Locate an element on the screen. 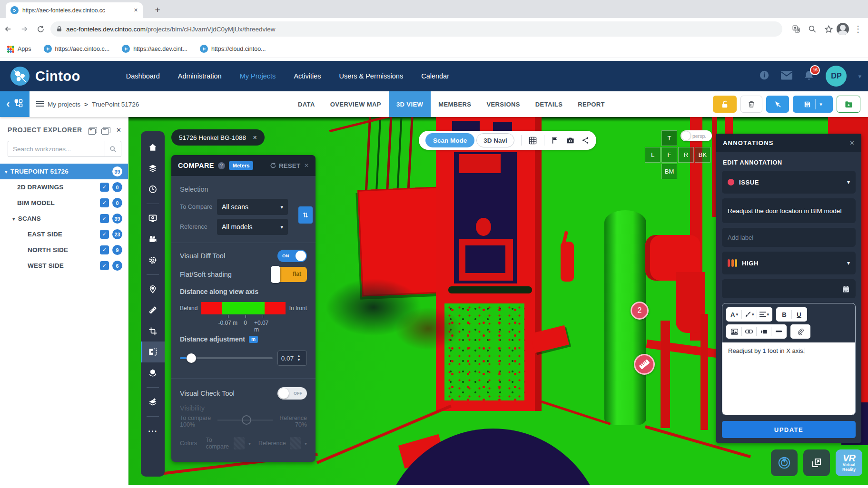  align-button is located at coordinates (764, 314).